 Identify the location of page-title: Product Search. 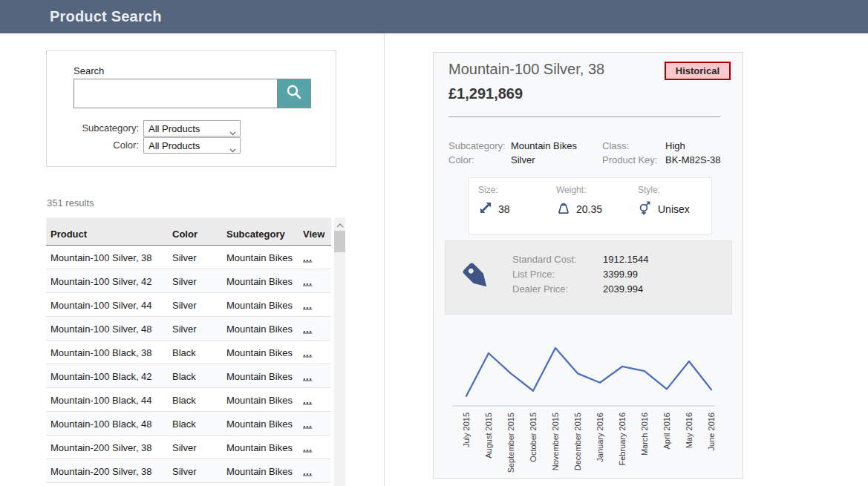
(105, 16).